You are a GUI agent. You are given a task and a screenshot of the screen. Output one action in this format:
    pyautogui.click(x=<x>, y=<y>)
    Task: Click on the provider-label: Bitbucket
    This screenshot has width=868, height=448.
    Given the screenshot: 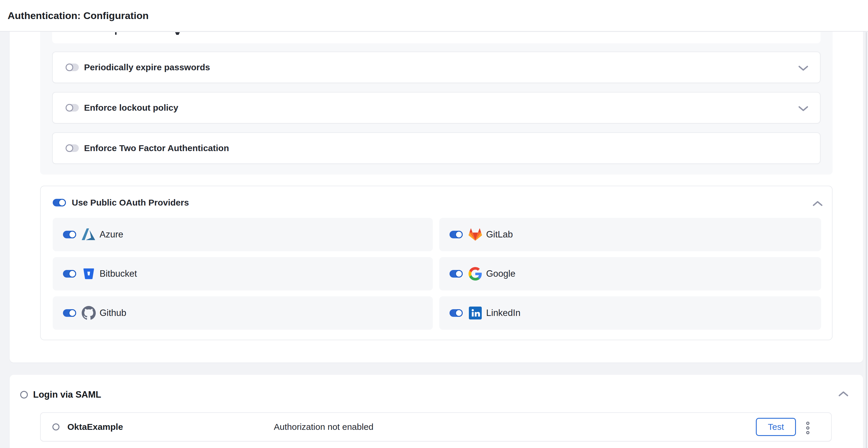 What is the action you would take?
    pyautogui.click(x=118, y=274)
    